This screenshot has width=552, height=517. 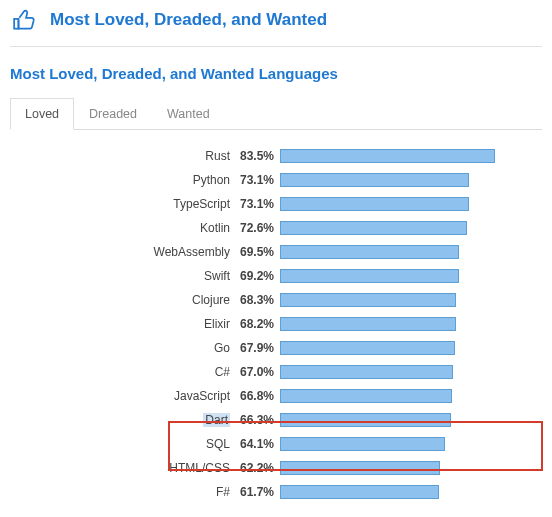 I want to click on section-title: Most Loved, Dreaded, and Wanted Language…, so click(x=276, y=74).